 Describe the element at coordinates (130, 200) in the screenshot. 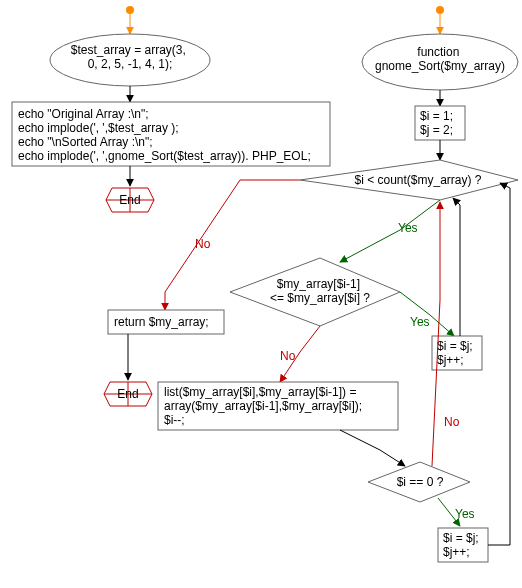

I see `node-end-left-text: End` at that location.